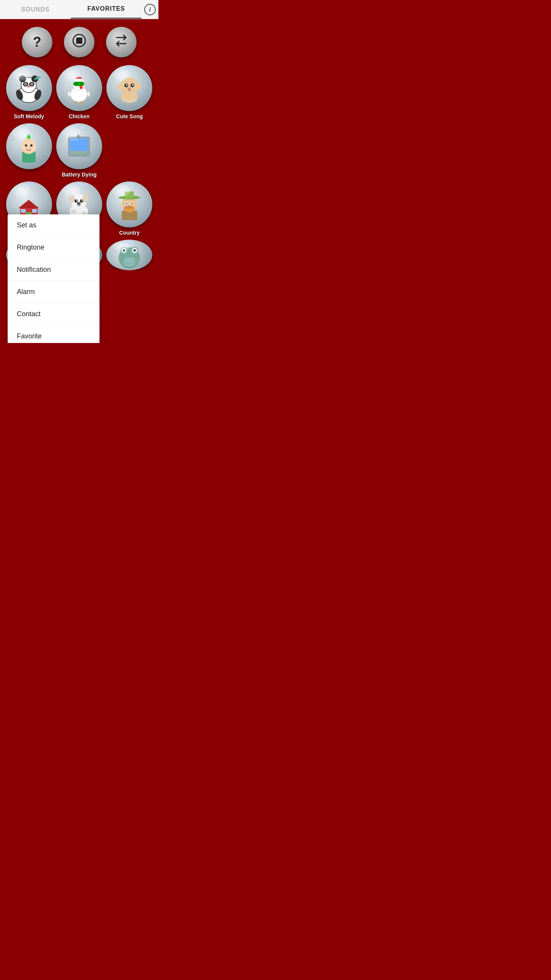  What do you see at coordinates (54, 334) in the screenshot?
I see `dropdown-item-favorite: Favorite` at bounding box center [54, 334].